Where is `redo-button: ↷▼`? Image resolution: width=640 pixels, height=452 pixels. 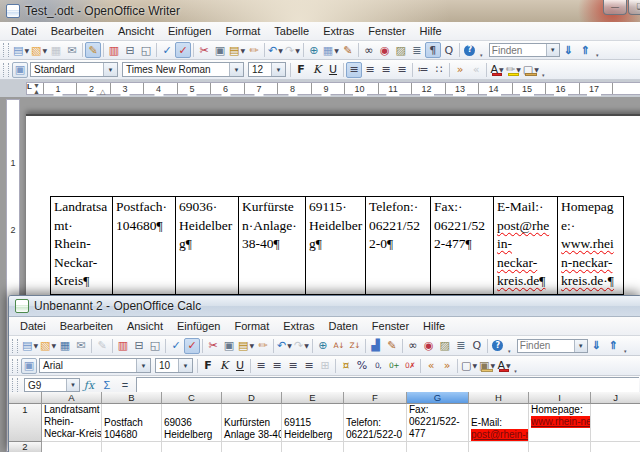
redo-button: ↷▼ is located at coordinates (302, 346).